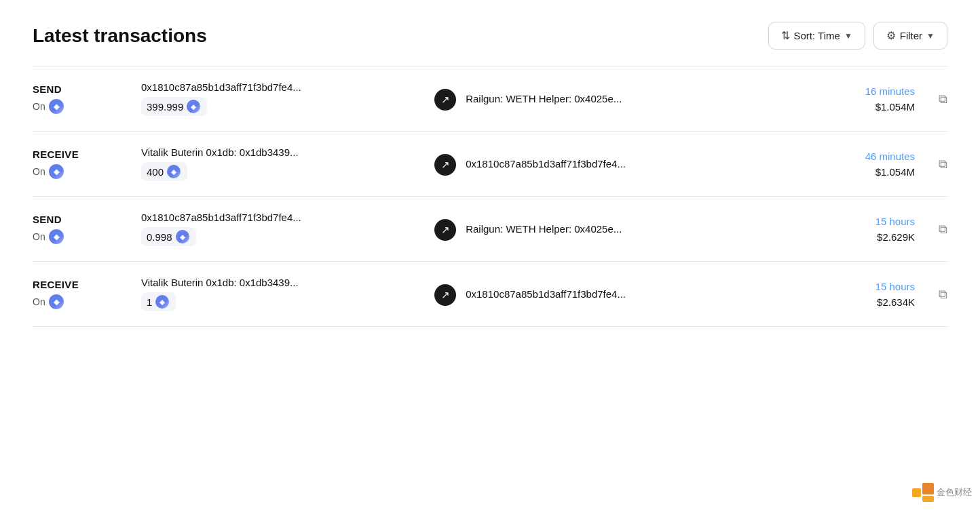  I want to click on tx-amount-badge: 400 ◈, so click(164, 172).